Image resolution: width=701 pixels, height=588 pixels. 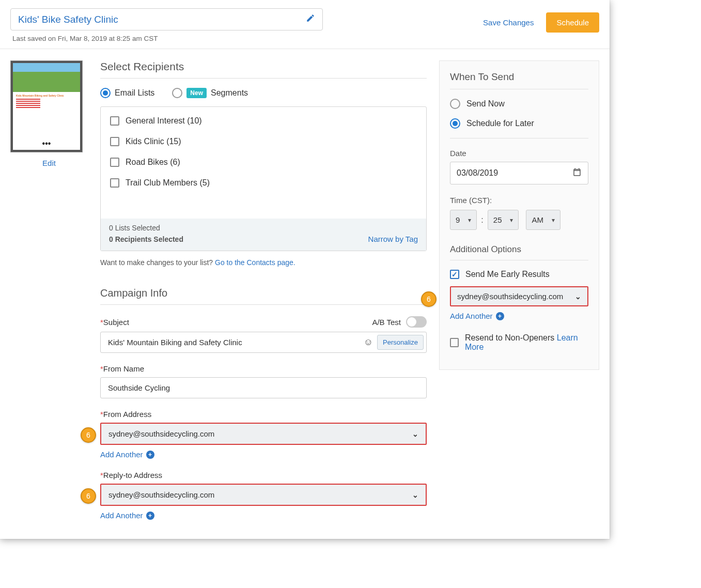 What do you see at coordinates (263, 296) in the screenshot?
I see `campaign-info-title: Campaign Info` at bounding box center [263, 296].